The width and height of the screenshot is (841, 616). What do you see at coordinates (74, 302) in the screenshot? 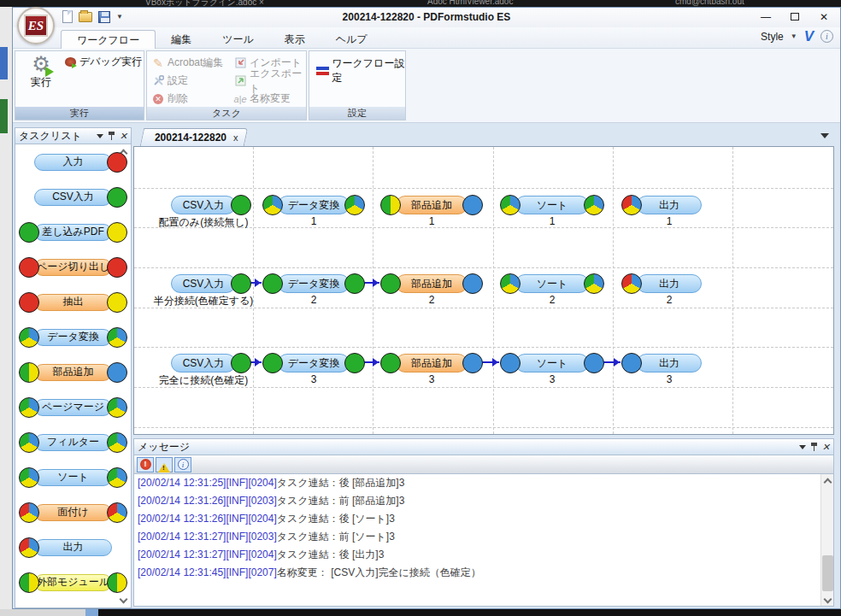
I see `task-list-item: 抽出` at bounding box center [74, 302].